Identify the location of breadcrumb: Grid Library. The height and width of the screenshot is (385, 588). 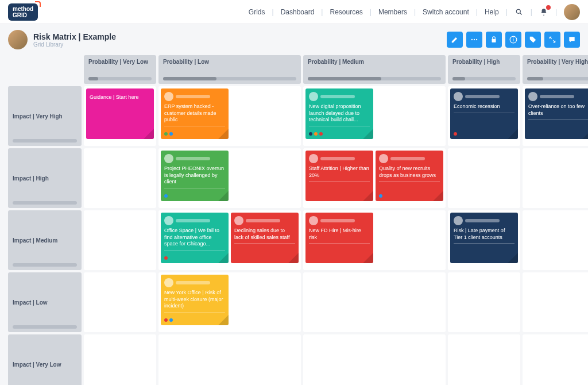
(75, 45).